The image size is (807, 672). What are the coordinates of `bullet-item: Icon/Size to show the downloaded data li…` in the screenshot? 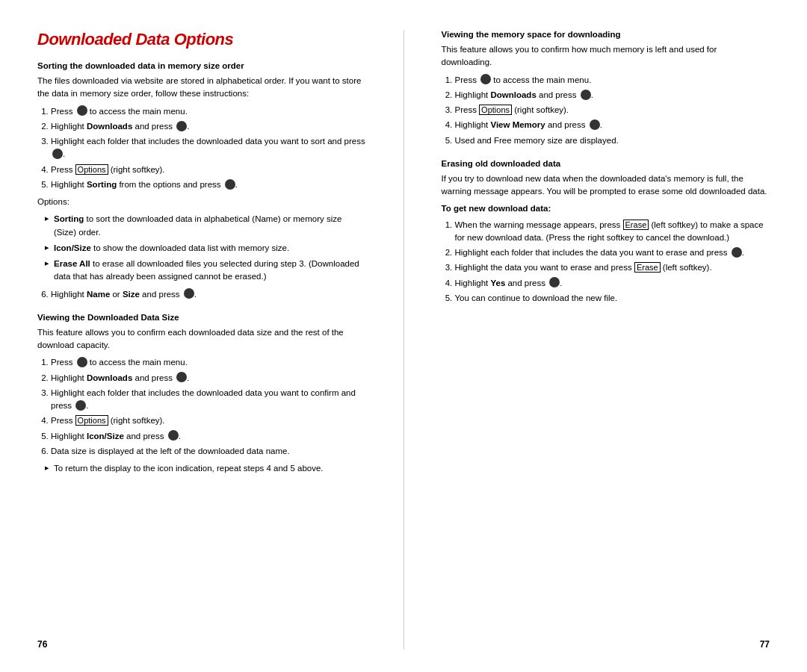 It's located at (205, 248).